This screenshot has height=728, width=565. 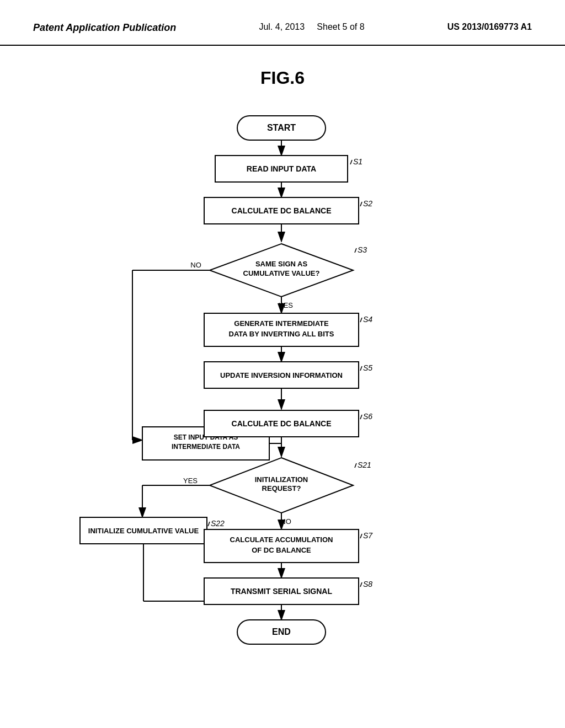 I want to click on publication-label: Patent Application Publication, so click(x=105, y=28).